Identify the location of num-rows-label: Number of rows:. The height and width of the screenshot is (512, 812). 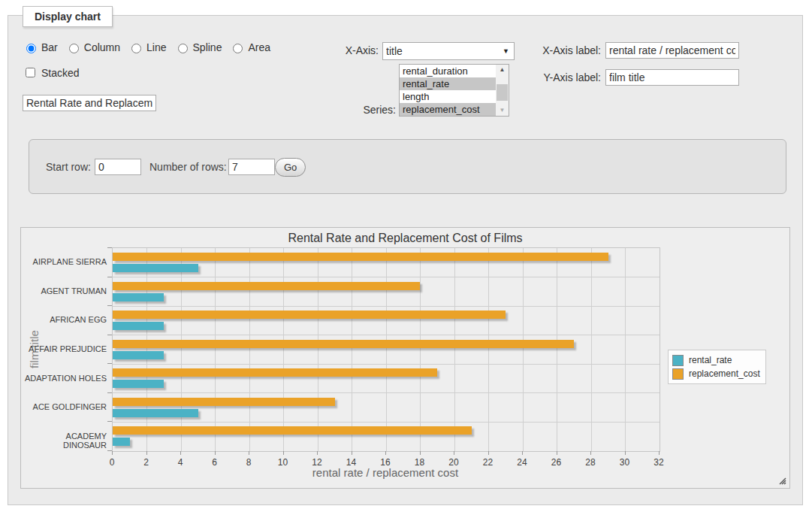
(188, 167).